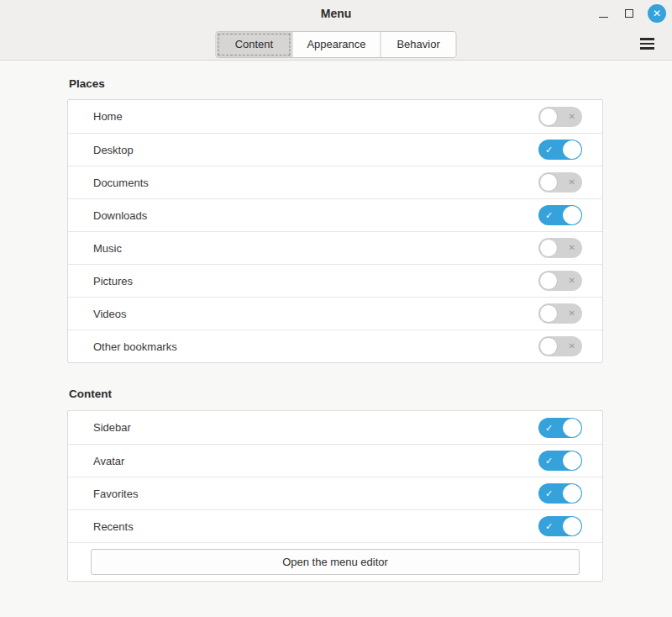 The width and height of the screenshot is (672, 617). Describe the element at coordinates (418, 45) in the screenshot. I see `tab-behavior: Behavior` at that location.